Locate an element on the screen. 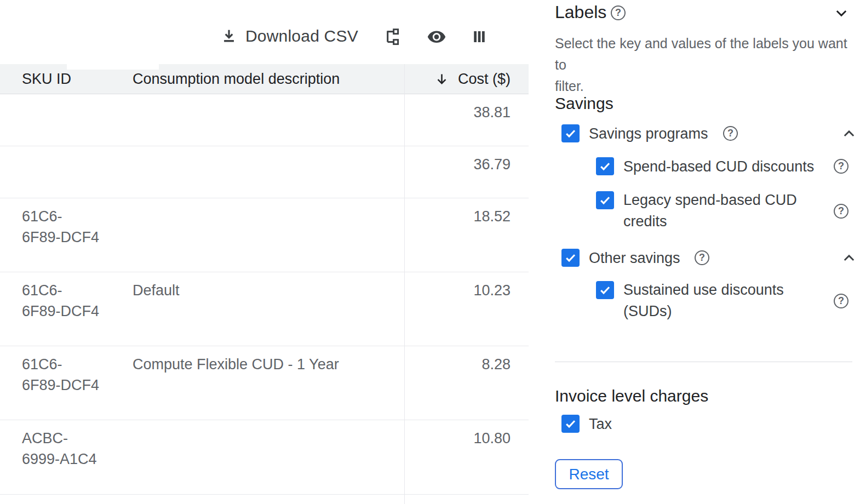 This screenshot has height=504, width=860. legacy-cud-credits-label: Legacy spend-based CUD credits is located at coordinates (718, 211).